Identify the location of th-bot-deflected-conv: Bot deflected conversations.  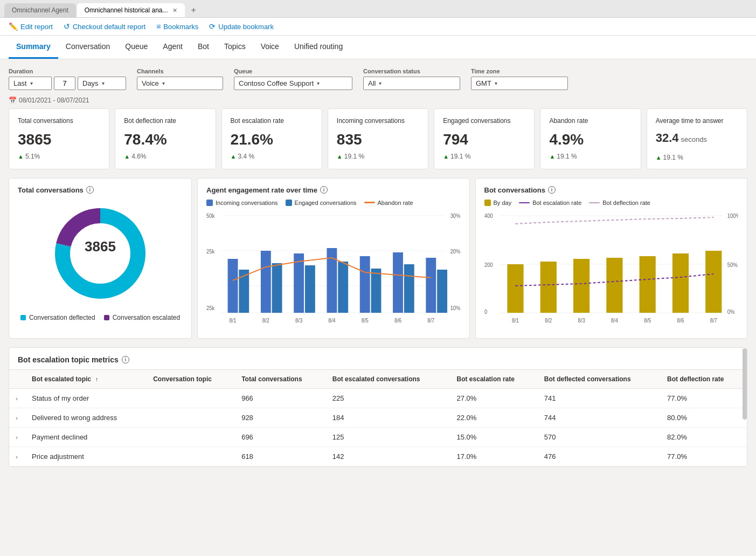
(599, 379).